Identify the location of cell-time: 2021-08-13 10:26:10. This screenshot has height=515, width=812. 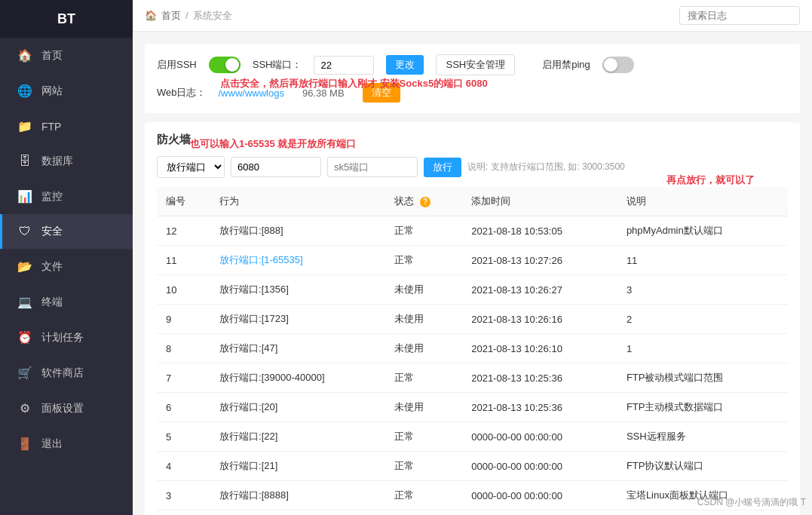
(540, 348).